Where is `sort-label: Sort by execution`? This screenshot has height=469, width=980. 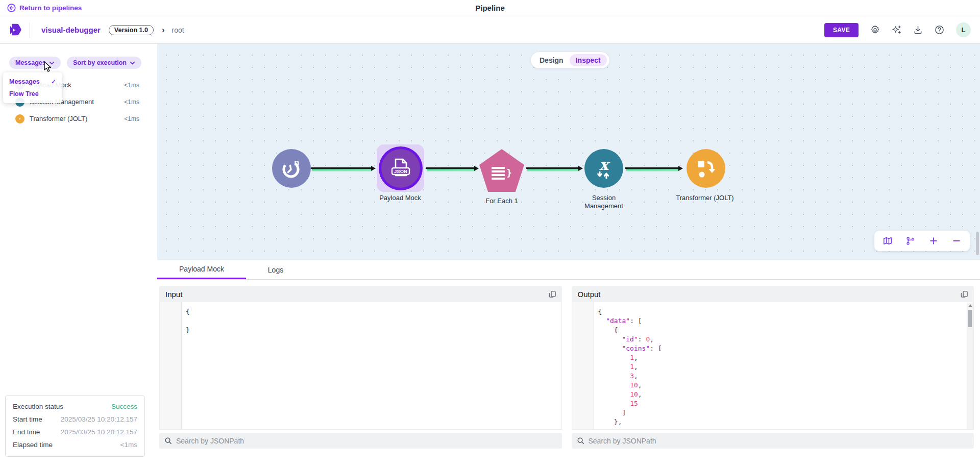
sort-label: Sort by execution is located at coordinates (100, 63).